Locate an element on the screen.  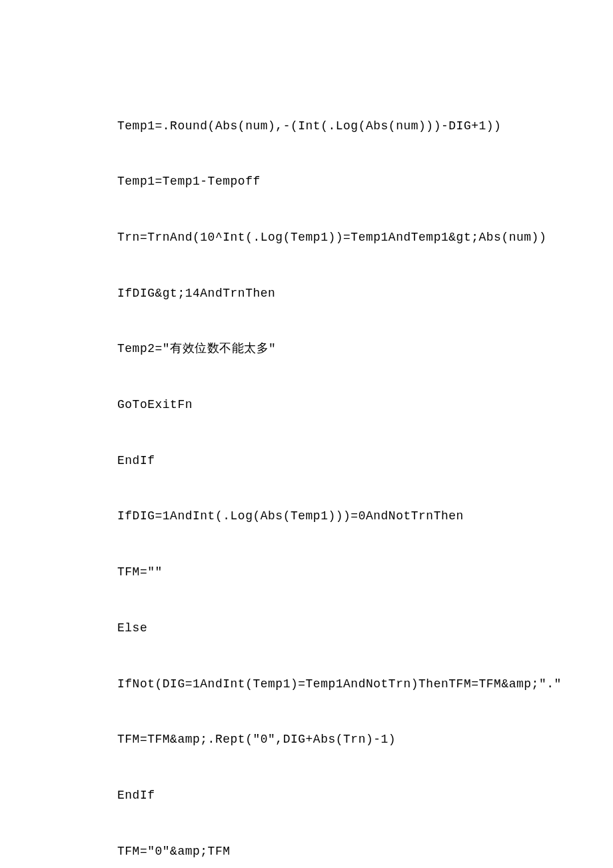
code-line: Else is located at coordinates (318, 629).